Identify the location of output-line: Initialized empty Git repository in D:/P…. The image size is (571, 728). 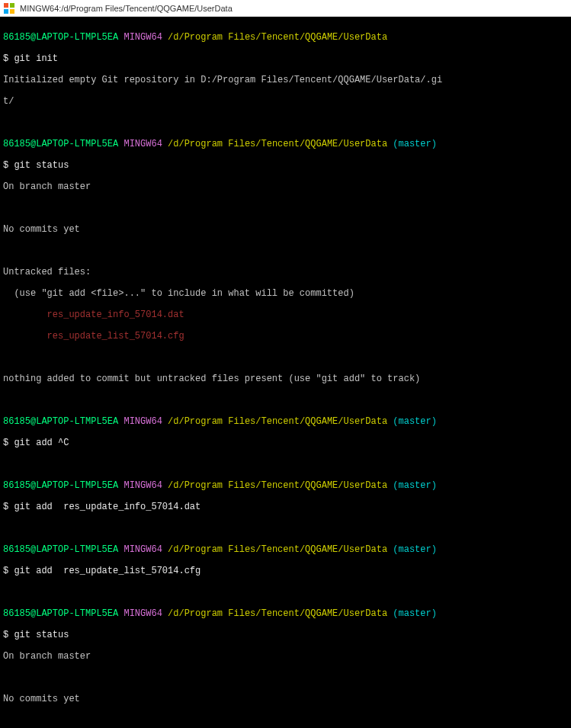
(285, 80).